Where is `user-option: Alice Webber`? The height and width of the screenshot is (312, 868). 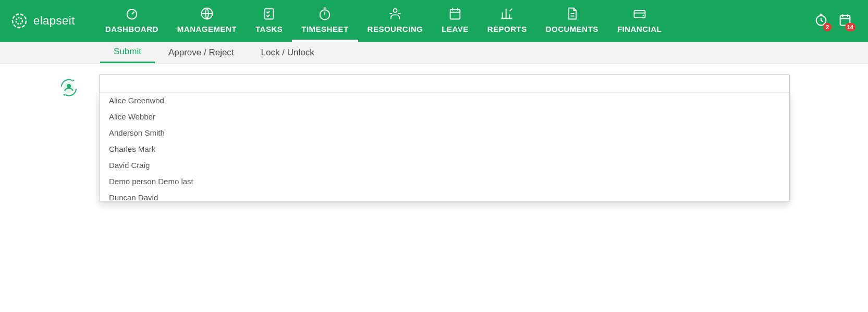 user-option: Alice Webber is located at coordinates (444, 117).